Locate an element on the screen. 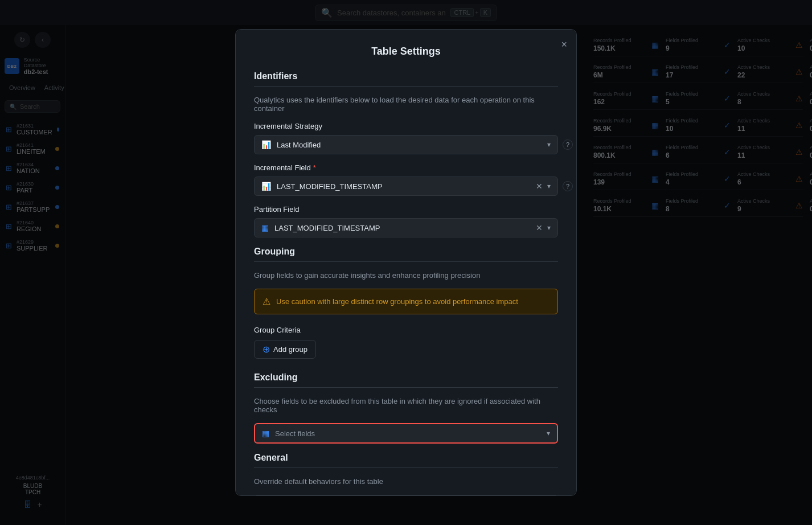 The width and height of the screenshot is (812, 525). bar-chart-icon: 📊 is located at coordinates (266, 145).